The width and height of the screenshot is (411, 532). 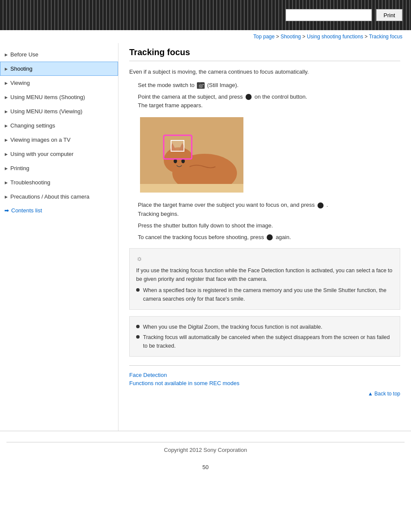 What do you see at coordinates (201, 85) in the screenshot?
I see `camera-mode-icon` at bounding box center [201, 85].